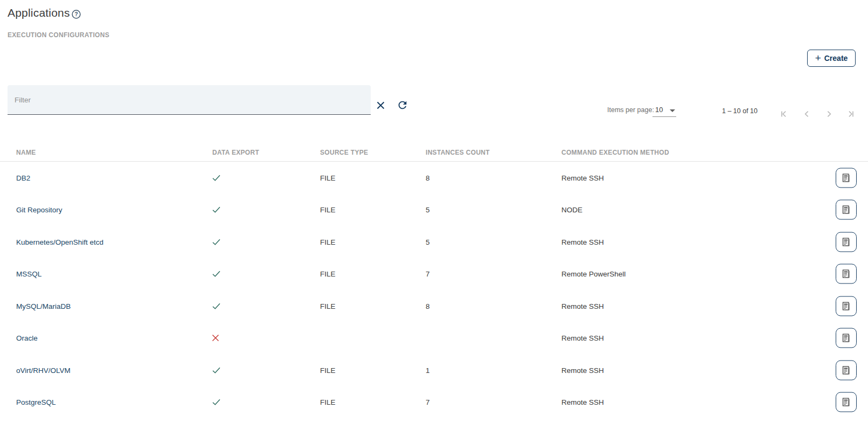  I want to click on application-name-link: MySQL/MariaDB, so click(43, 306).